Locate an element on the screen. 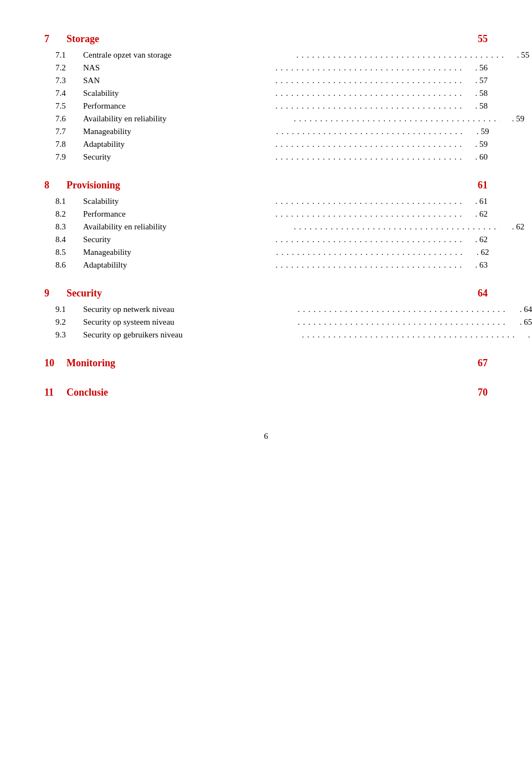  section-number: 7.8 is located at coordinates (69, 144).